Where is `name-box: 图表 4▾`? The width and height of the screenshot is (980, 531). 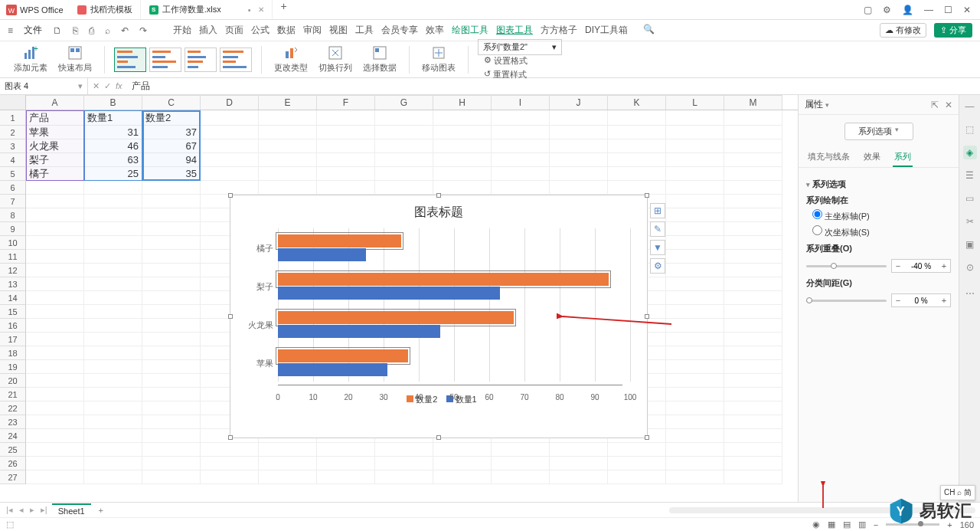 name-box: 图表 4▾ is located at coordinates (44, 86).